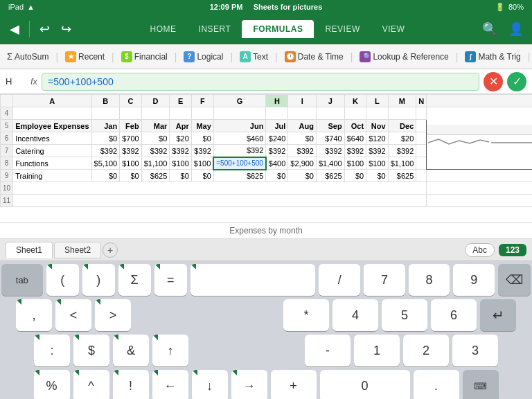 The width and height of the screenshot is (532, 399). I want to click on mathtrig-button: ∫ Math & Trig, so click(493, 57).